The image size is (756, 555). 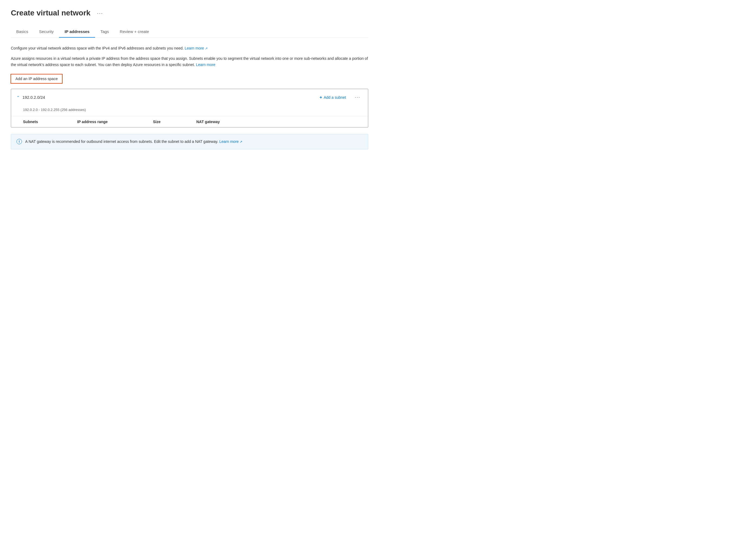 What do you see at coordinates (190, 48) in the screenshot?
I see `description-line-1: Configure your virtual network address s…` at bounding box center [190, 48].